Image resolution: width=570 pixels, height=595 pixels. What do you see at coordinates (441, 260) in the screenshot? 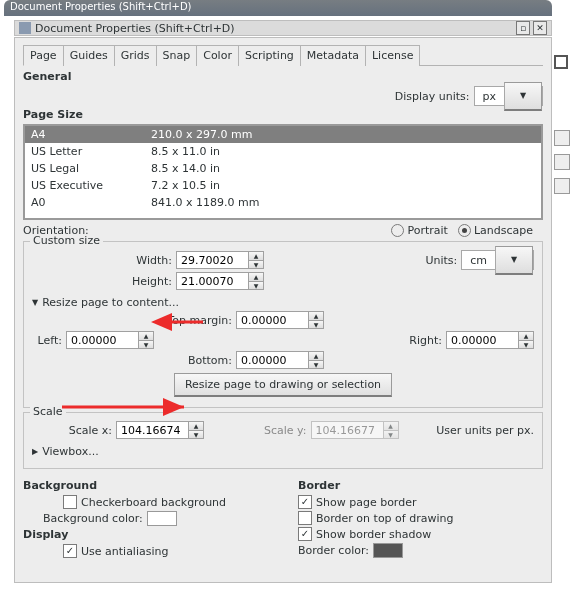
I see `custom-units-label: Units:` at bounding box center [441, 260].